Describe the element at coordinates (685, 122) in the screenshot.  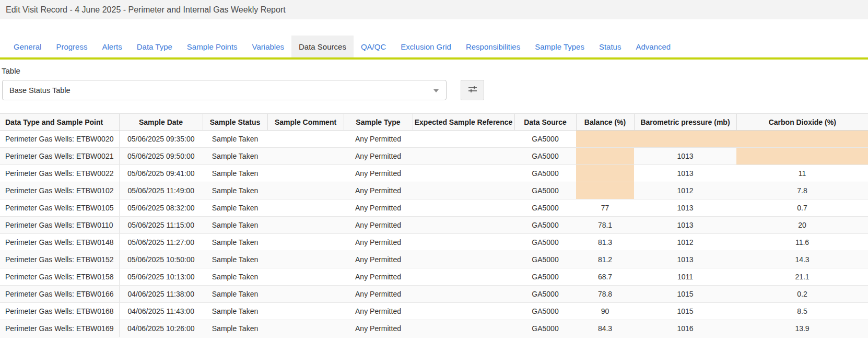
I see `column-header-pressure: Barometric pressure (mb)` at that location.